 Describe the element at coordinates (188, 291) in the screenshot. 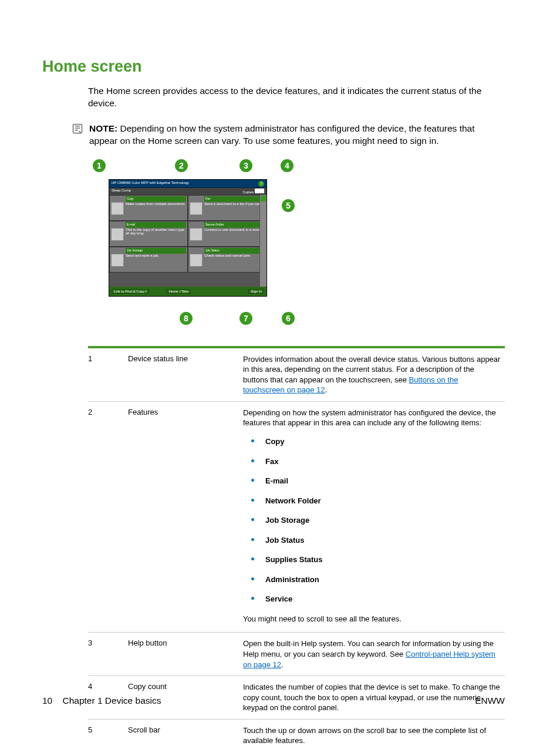

I see `screen-bottom-bar: Link to Find & Copy I Home I Tabs Sign I…` at that location.